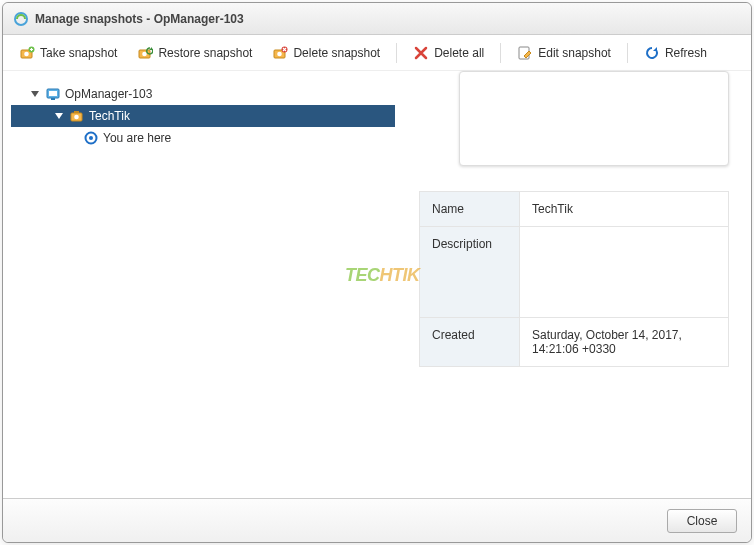  I want to click on footer: Close, so click(377, 520).